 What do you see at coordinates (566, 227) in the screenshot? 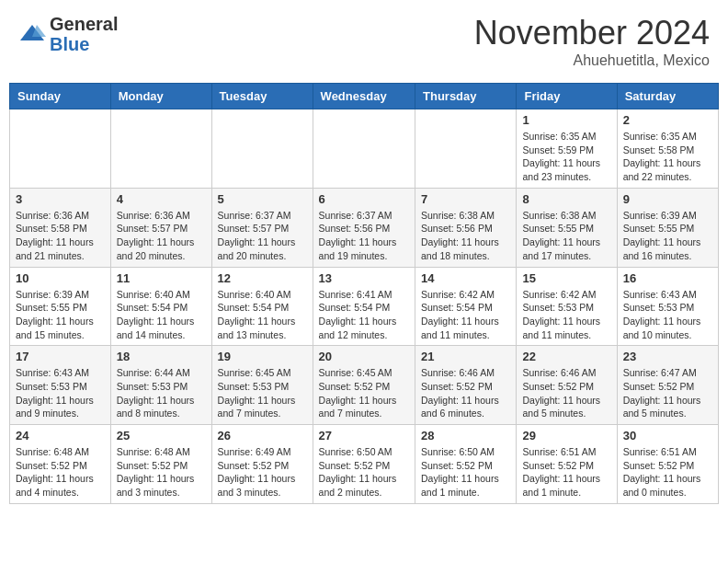
I see `calendar-cell: 8Sunrise: 6:38 AMSunset: 5:55 PMDaylight…` at bounding box center [566, 227].